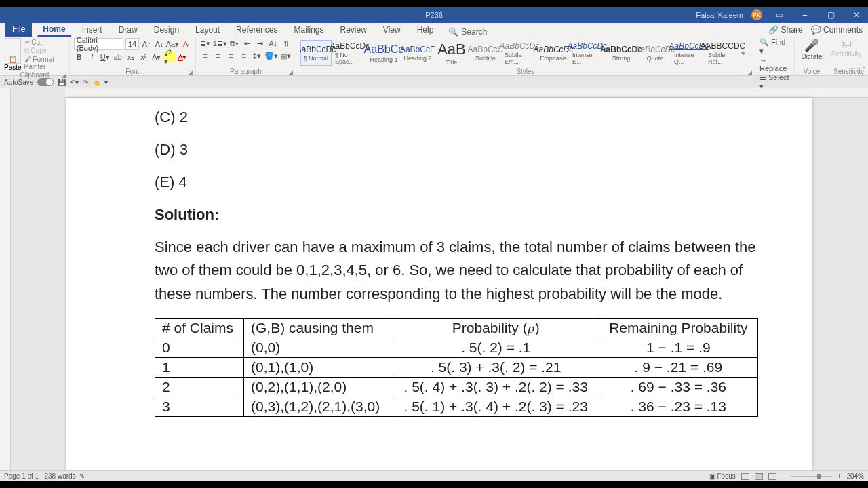 The width and height of the screenshot is (868, 488). I want to click on underline-icon: U▾, so click(105, 57).